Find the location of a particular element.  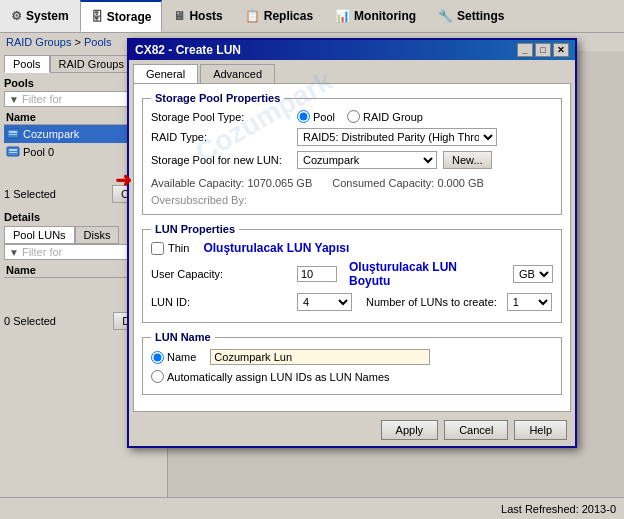

tab-raid-groups: RAID Groups is located at coordinates (92, 64).